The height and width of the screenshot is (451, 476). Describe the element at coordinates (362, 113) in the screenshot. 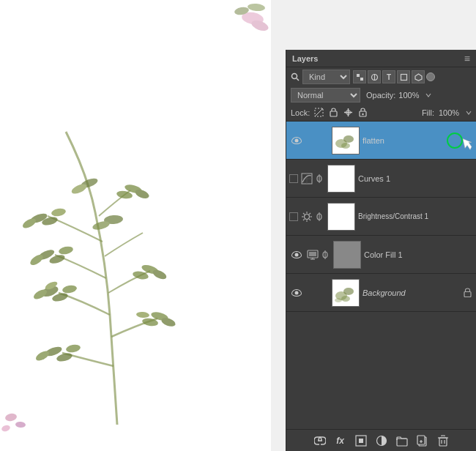

I see `lock-artboards-btn` at that location.